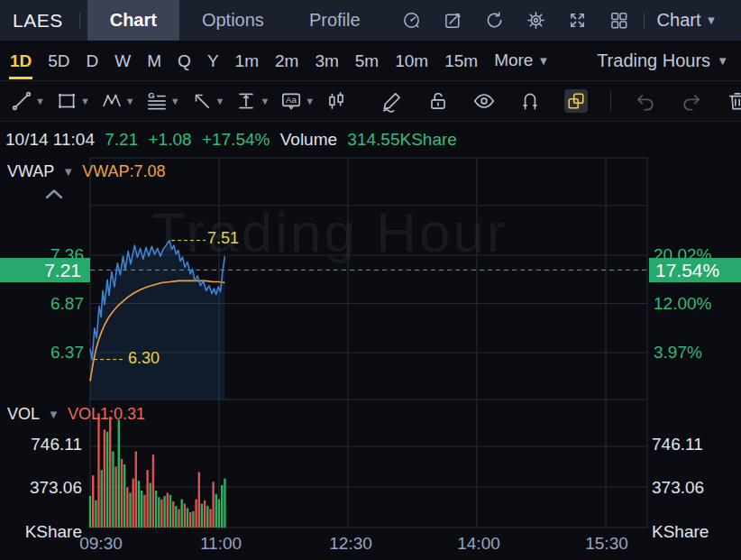 This screenshot has height=560, width=741. I want to click on view-mode-label: Chart, so click(680, 20).